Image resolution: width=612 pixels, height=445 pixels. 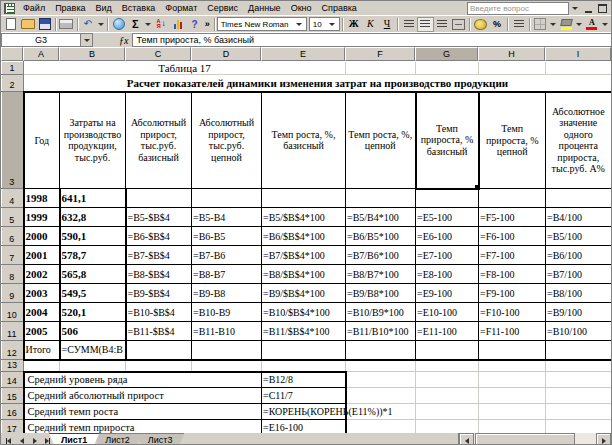 What do you see at coordinates (304, 332) in the screenshot?
I see `cell-E11: =B11/$B$4*100` at bounding box center [304, 332].